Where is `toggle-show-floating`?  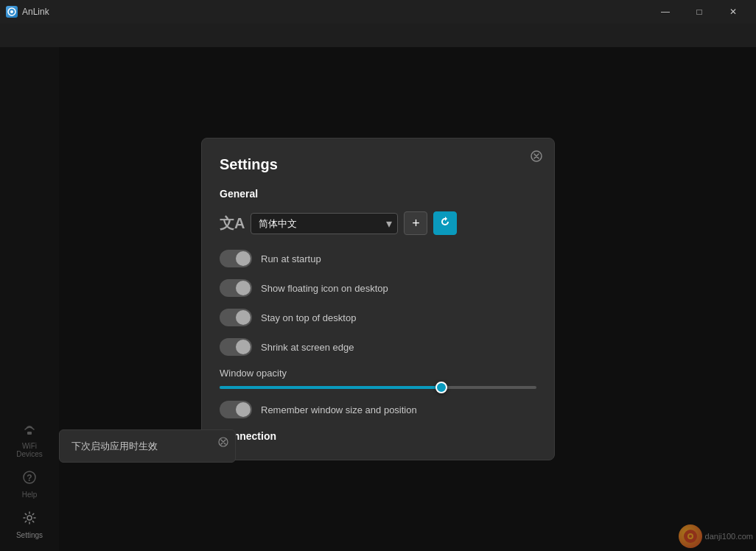 toggle-show-floating is located at coordinates (236, 288).